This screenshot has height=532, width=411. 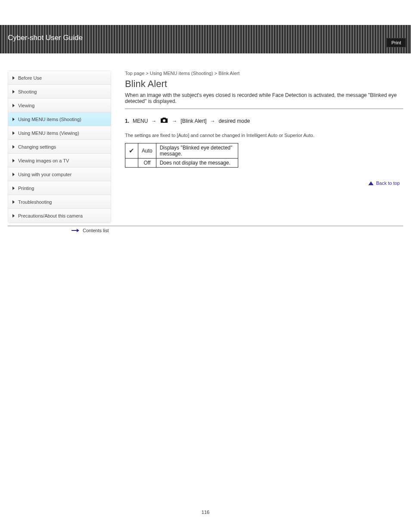 What do you see at coordinates (182, 151) in the screenshot?
I see `table-row: ✔ Auto Displays "Blinked eye detected" m…` at bounding box center [182, 151].